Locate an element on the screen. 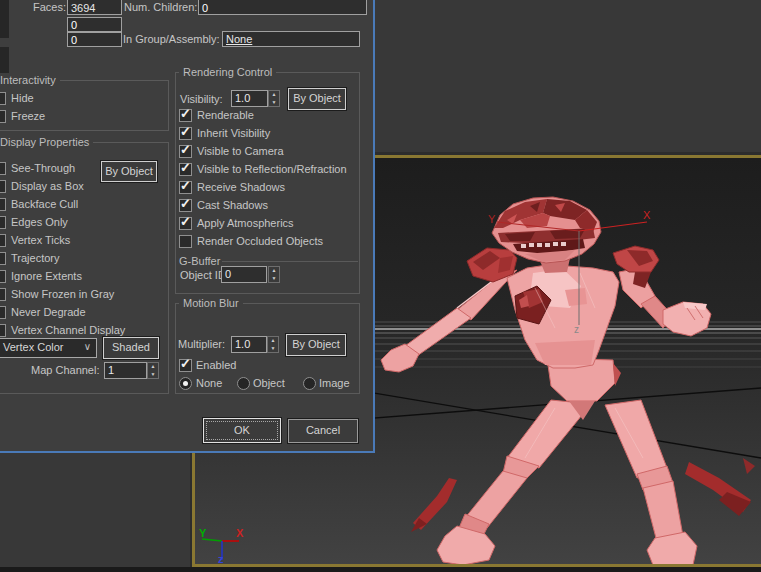 The image size is (761, 572). top-field-row2: 0 is located at coordinates (94, 24).